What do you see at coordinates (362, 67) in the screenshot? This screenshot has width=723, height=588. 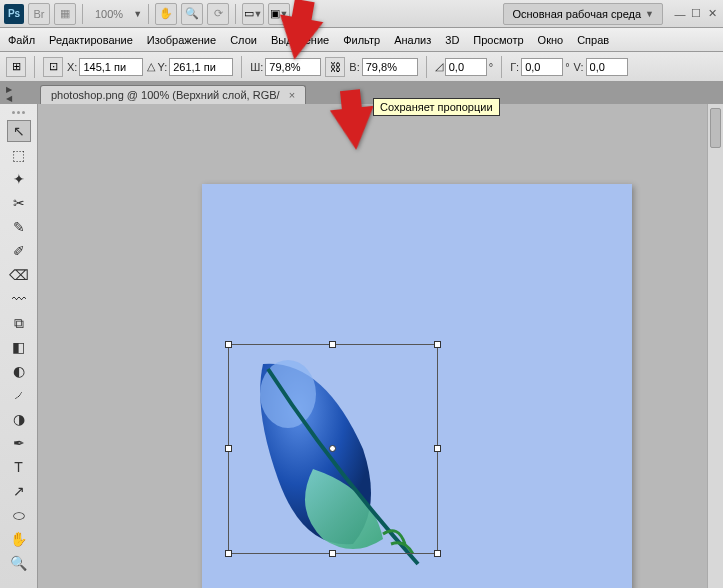 I see `options-bar: ⊞ ⊡ X: △ Y: Ш: ⛓ В: ◿ ° Г: ° V:` at bounding box center [362, 67].